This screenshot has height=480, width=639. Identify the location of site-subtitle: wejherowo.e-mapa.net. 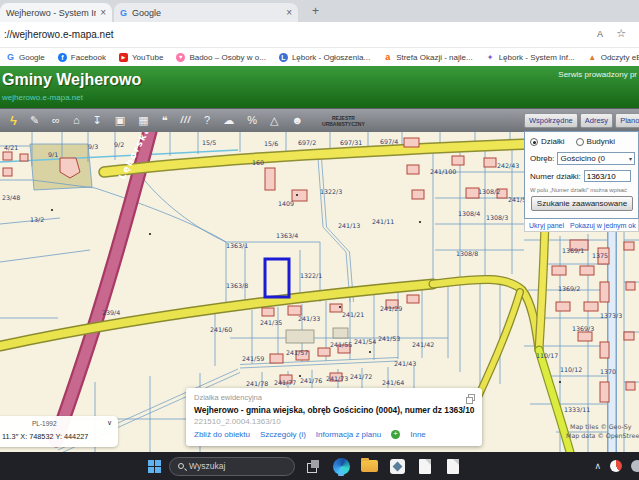
(42, 98).